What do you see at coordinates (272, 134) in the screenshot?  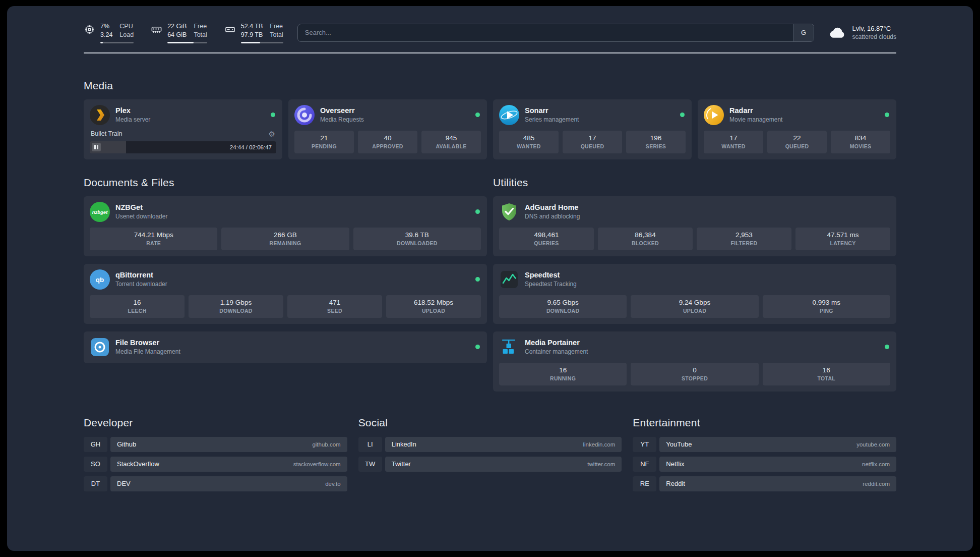 I see `gear-icon: ⚙` at bounding box center [272, 134].